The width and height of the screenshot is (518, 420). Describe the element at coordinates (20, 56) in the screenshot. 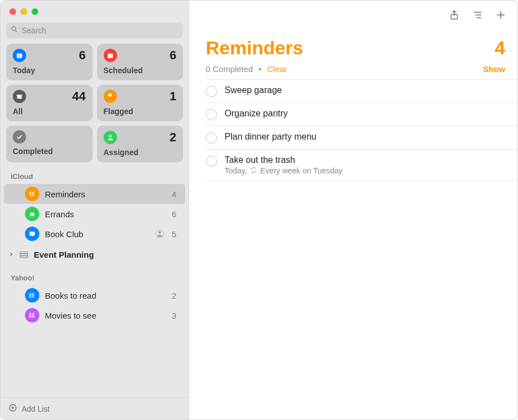

I see `svg-text: 4` at that location.